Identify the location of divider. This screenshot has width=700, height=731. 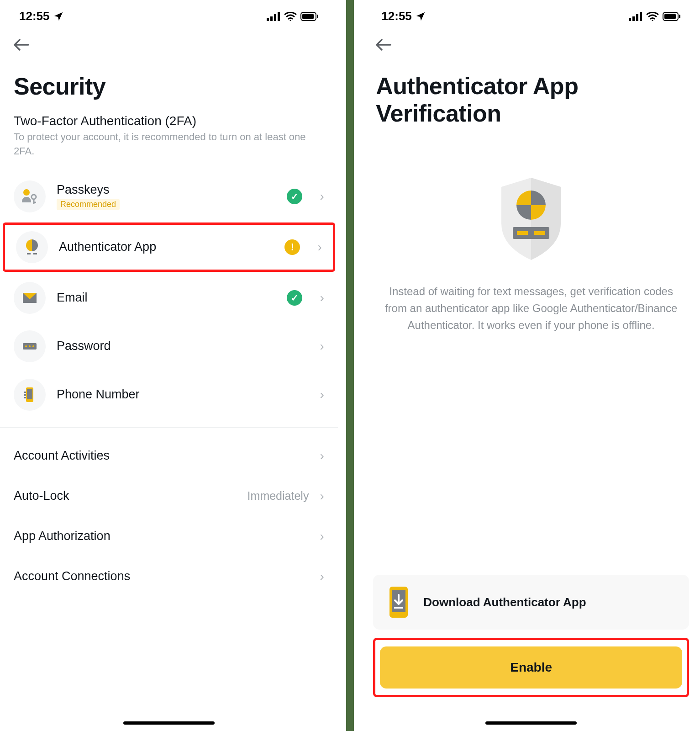
(169, 428).